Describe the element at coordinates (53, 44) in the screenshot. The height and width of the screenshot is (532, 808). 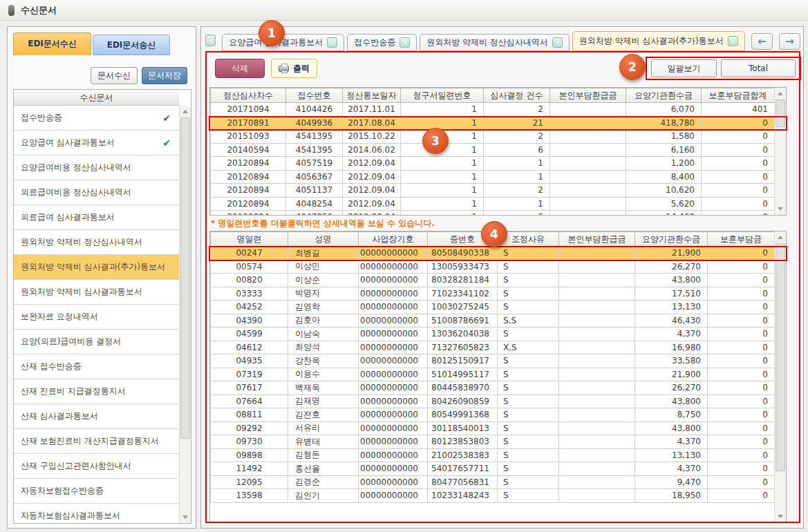
I see `tab-edi-receive: EDI문서수신` at that location.